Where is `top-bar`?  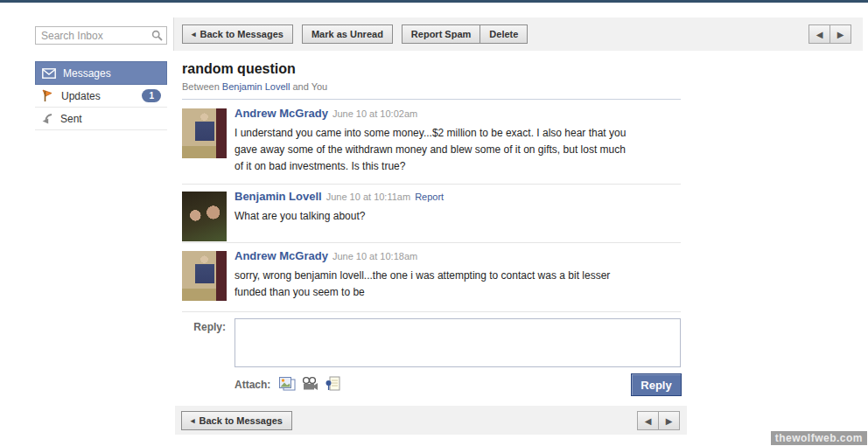 top-bar is located at coordinates (434, 2).